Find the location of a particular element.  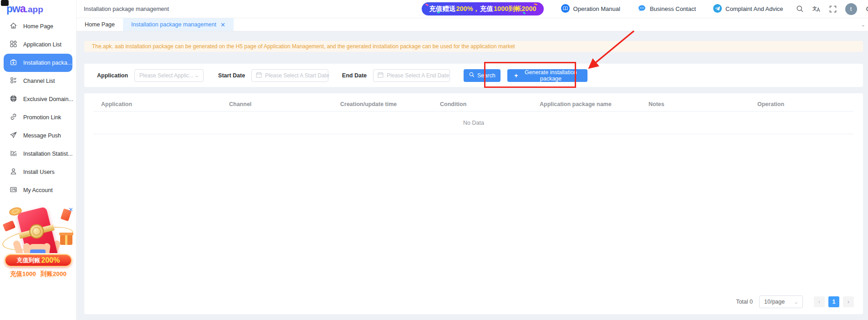

manual-book-icon is located at coordinates (566, 9).